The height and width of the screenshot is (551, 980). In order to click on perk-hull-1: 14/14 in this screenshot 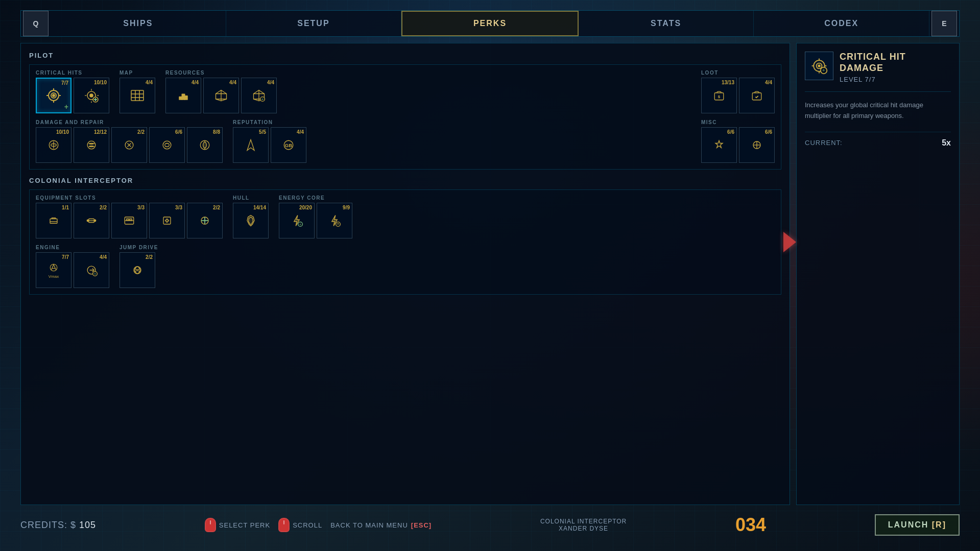, I will do `click(251, 221)`.